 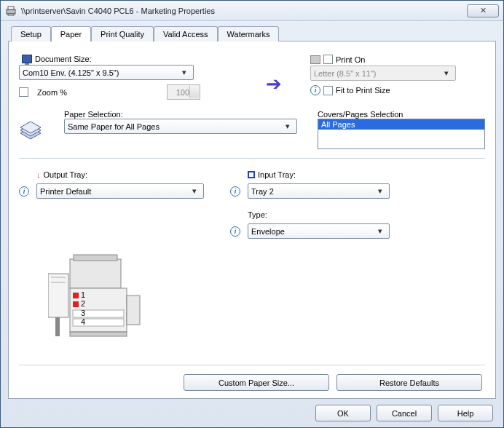 I want to click on print-on-combo: Letter (8.5" x 11") ▾, so click(x=383, y=73).